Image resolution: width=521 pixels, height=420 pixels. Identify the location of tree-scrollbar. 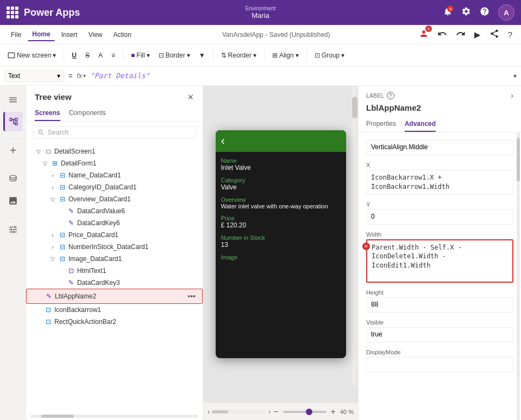
(114, 416).